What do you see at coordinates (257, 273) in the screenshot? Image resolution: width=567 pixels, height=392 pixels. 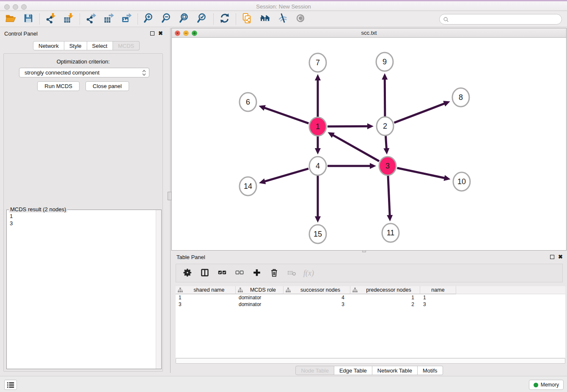 I see `create-column-button` at bounding box center [257, 273].